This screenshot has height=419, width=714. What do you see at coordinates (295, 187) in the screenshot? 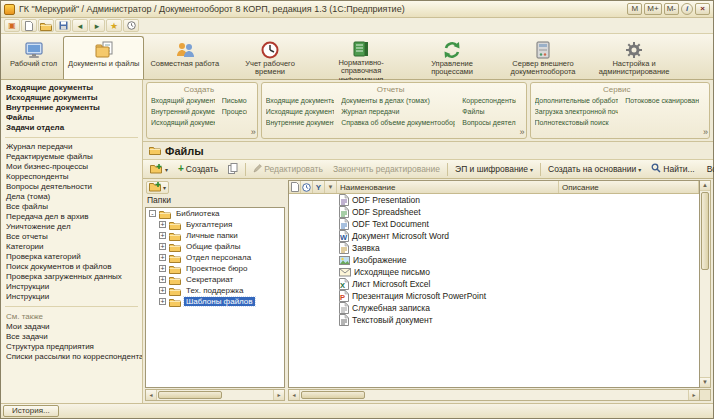
I see `file-type-column-icon` at bounding box center [295, 187].